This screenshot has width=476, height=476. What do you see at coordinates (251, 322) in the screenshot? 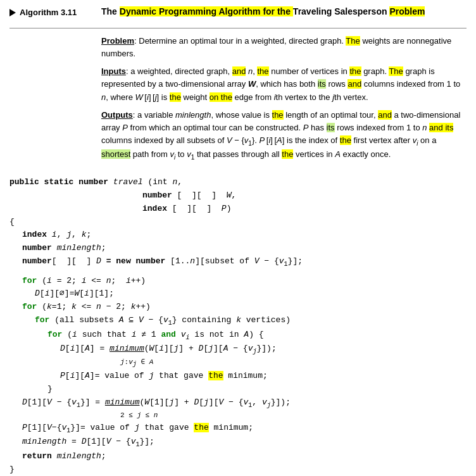
I see `code-for3: for (all subsets A ⊆ V − {v1} containing…` at bounding box center [251, 322].